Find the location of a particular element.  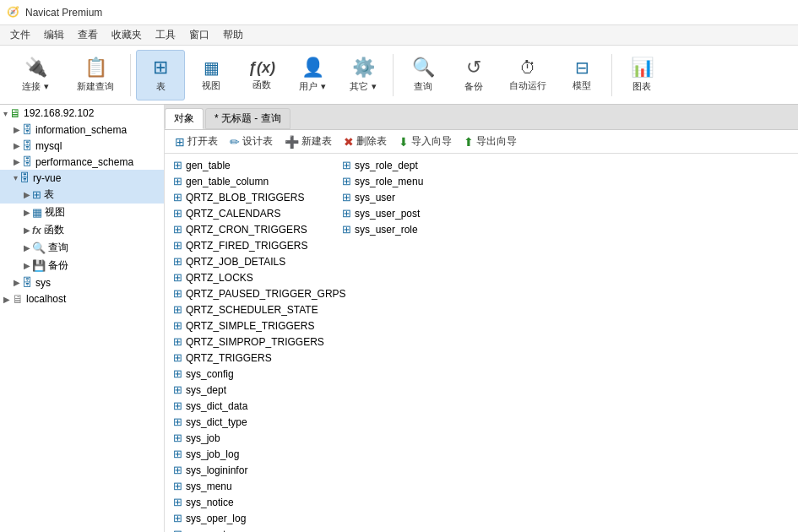

sidebar-db-perf: ▶ 🗄 performance_schema is located at coordinates (82, 162).